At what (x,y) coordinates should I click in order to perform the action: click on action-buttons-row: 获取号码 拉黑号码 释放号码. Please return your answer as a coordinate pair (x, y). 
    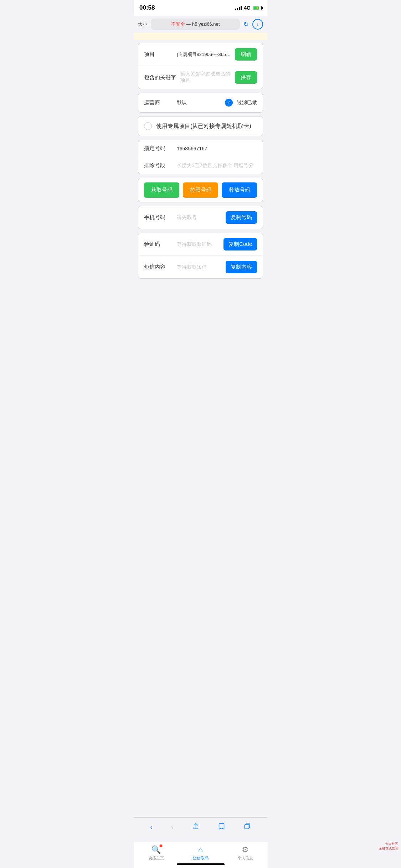
    Looking at the image, I should click on (200, 190).